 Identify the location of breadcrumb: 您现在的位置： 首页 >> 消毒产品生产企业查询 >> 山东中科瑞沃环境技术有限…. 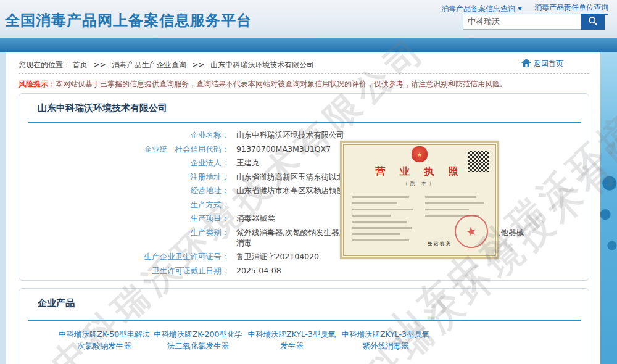
(167, 65).